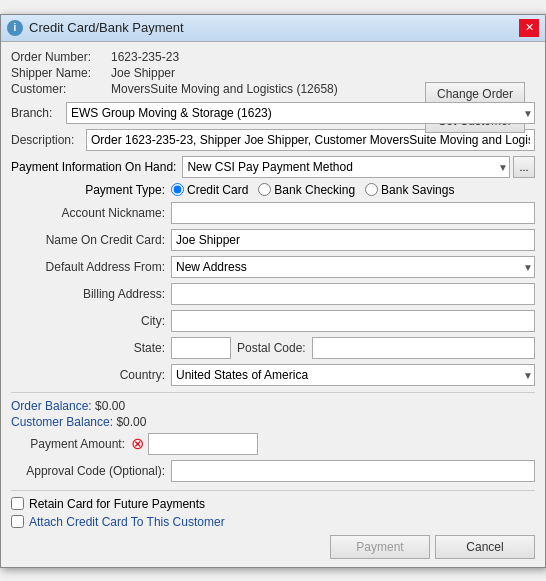  What do you see at coordinates (372, 190) in the screenshot?
I see `bank-savings-radio` at bounding box center [372, 190].